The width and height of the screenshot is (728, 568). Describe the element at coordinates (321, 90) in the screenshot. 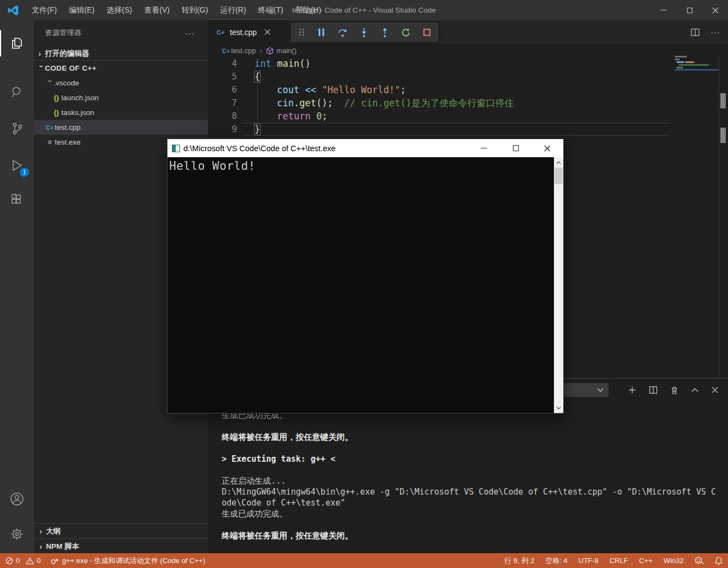

I see `code-text: cout << "Hello World!";` at that location.